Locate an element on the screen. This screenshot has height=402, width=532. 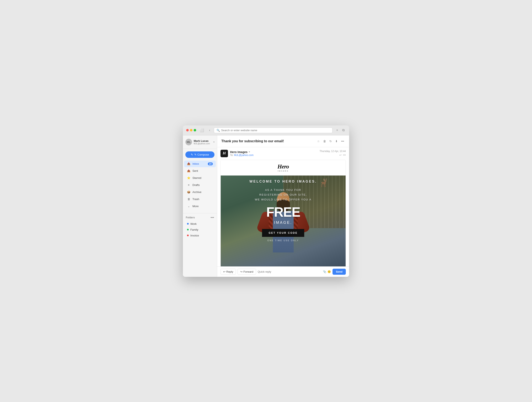
work-label: Work is located at coordinates (193, 224).